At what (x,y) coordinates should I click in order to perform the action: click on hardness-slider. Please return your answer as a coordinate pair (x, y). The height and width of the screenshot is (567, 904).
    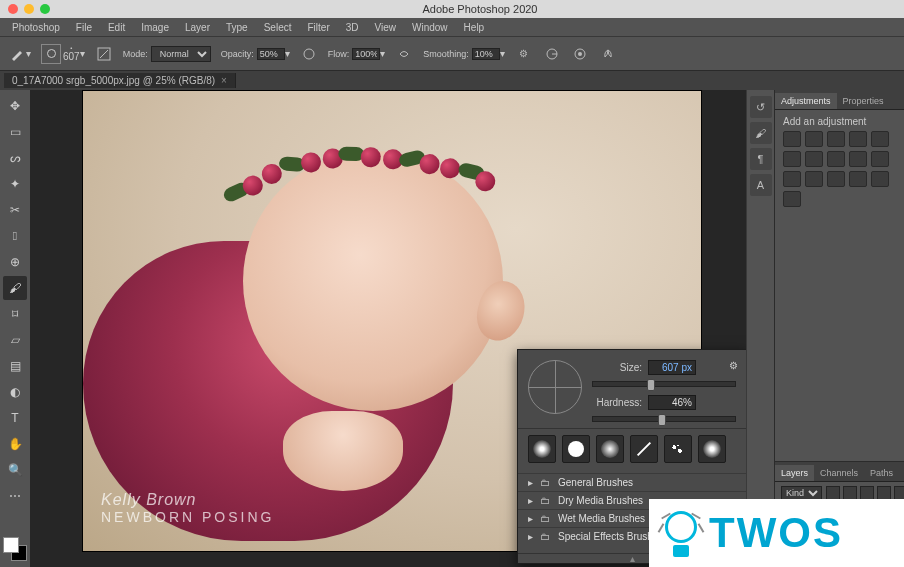
    Looking at the image, I should click on (664, 419).